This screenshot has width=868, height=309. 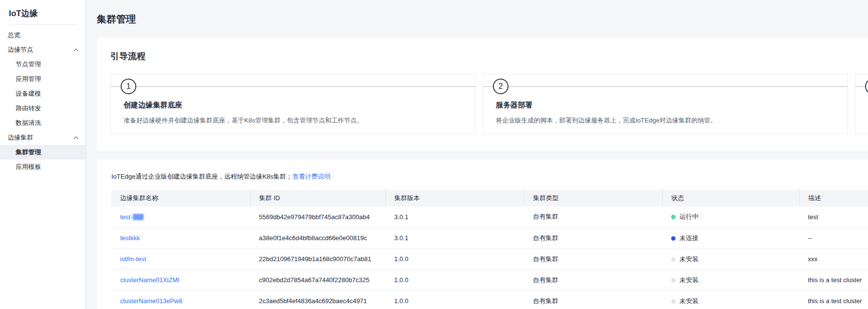 What do you see at coordinates (483, 20) in the screenshot?
I see `page-title: 集群管理` at bounding box center [483, 20].